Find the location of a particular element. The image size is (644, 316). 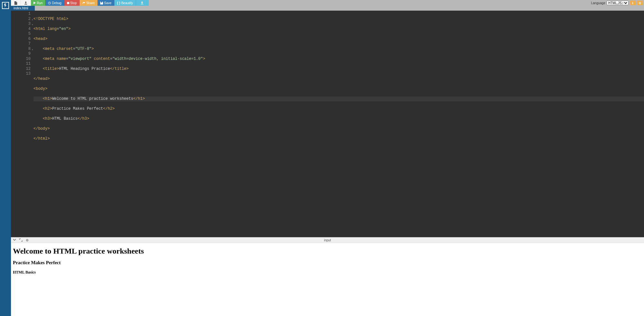

expand-icon is located at coordinates (21, 240).